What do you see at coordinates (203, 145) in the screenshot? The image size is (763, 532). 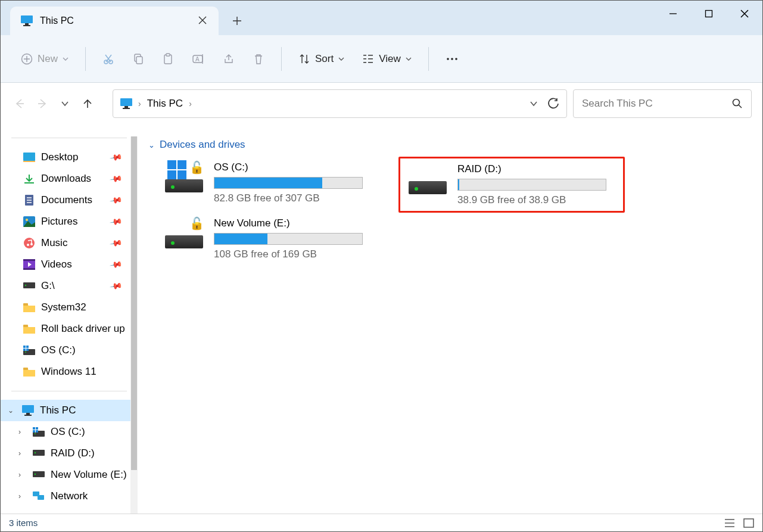 I see `section-label: Devices and drives` at bounding box center [203, 145].